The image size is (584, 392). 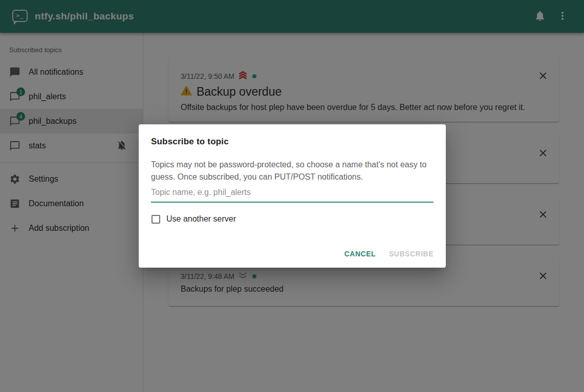 I want to click on subscribe-button: SUBSCRIBE, so click(x=412, y=254).